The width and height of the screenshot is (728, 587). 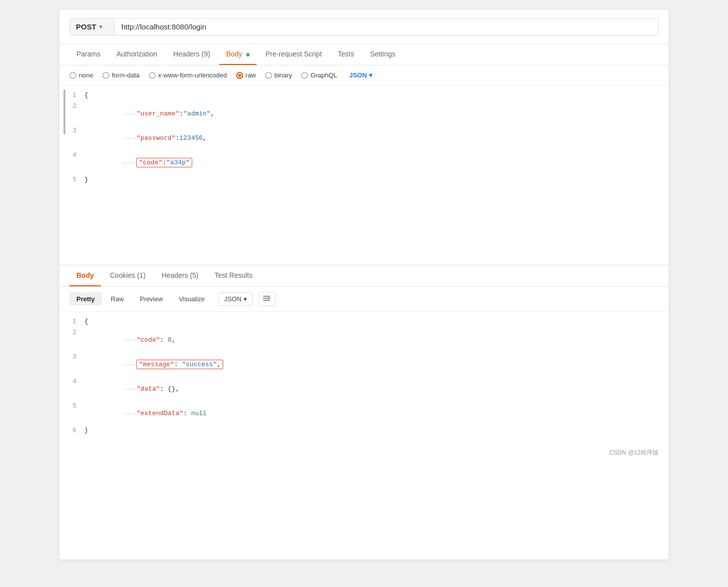 I want to click on tab-params: Params, so click(x=88, y=54).